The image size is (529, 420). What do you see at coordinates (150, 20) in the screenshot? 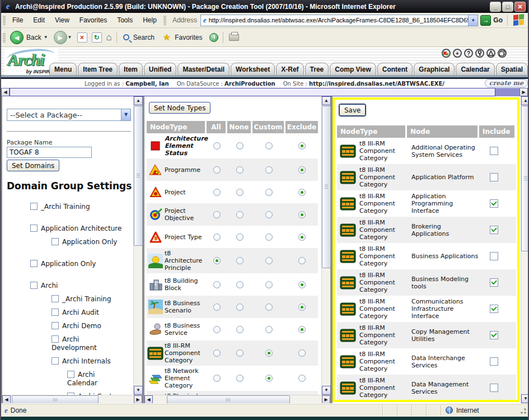
I see `menu-item-help: Help` at bounding box center [150, 20].